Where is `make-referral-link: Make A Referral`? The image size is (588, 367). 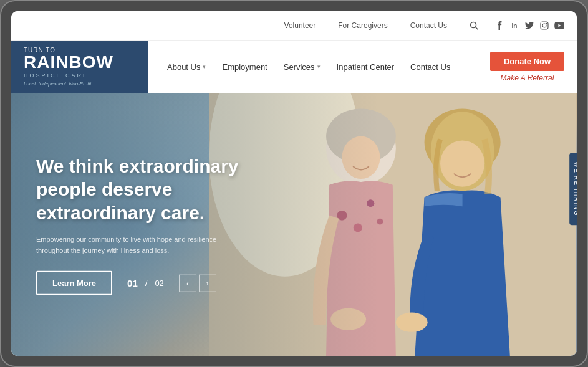
make-referral-link: Make A Referral is located at coordinates (528, 78).